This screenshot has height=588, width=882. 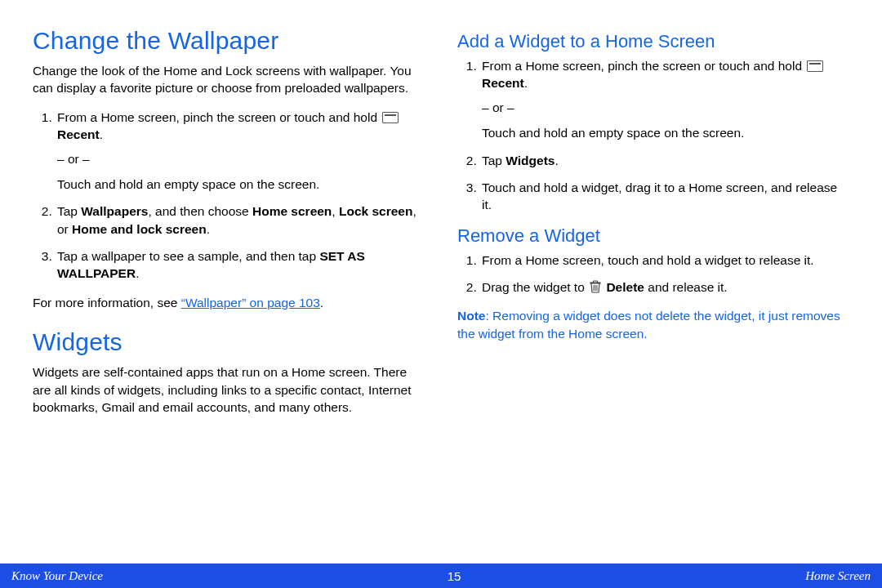 What do you see at coordinates (653, 42) in the screenshot?
I see `heading-add-widget: Add a Widget to a Home Screen` at bounding box center [653, 42].